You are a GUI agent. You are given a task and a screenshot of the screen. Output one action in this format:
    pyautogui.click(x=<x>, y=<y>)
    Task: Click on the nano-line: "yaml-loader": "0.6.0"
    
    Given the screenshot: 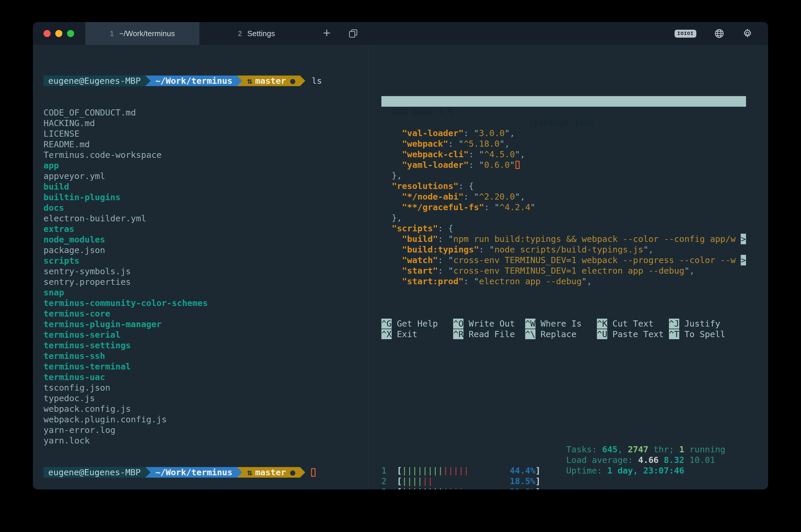 What is the action you would take?
    pyautogui.click(x=564, y=165)
    